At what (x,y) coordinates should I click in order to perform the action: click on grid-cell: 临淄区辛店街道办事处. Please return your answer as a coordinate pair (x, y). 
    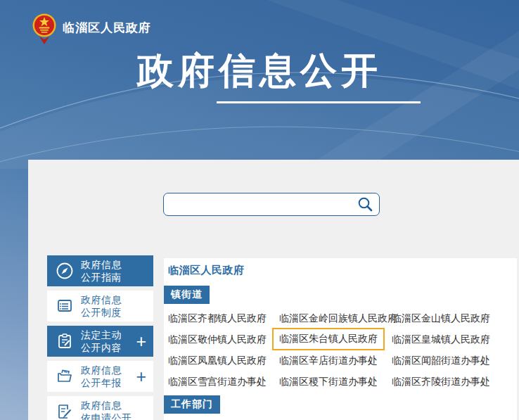
    Looking at the image, I should click on (335, 360).